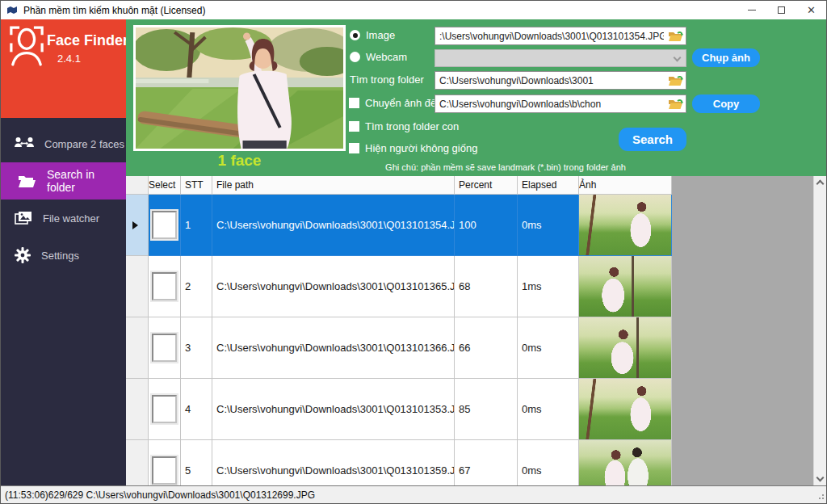 This screenshot has width=827, height=504. What do you see at coordinates (63, 255) in the screenshot?
I see `sidebar-item-settings: Settings` at bounding box center [63, 255].